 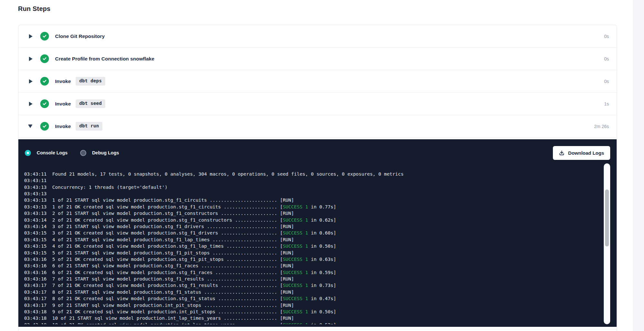 What do you see at coordinates (308, 279) in the screenshot?
I see `log-line: 03:43:16 7 of 21 START sql view model pr…` at bounding box center [308, 279].